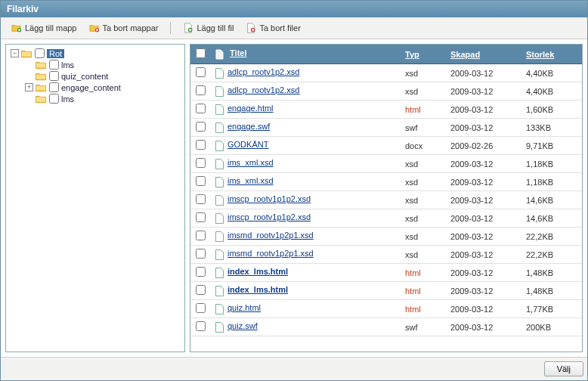 Image resolution: width=588 pixels, height=381 pixels. Describe the element at coordinates (251, 108) in the screenshot. I see `file-name-link: engage.html` at that location.